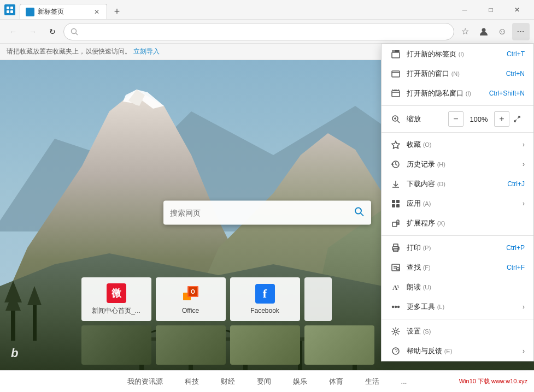  What do you see at coordinates (484, 32) in the screenshot?
I see `profile-button` at bounding box center [484, 32].